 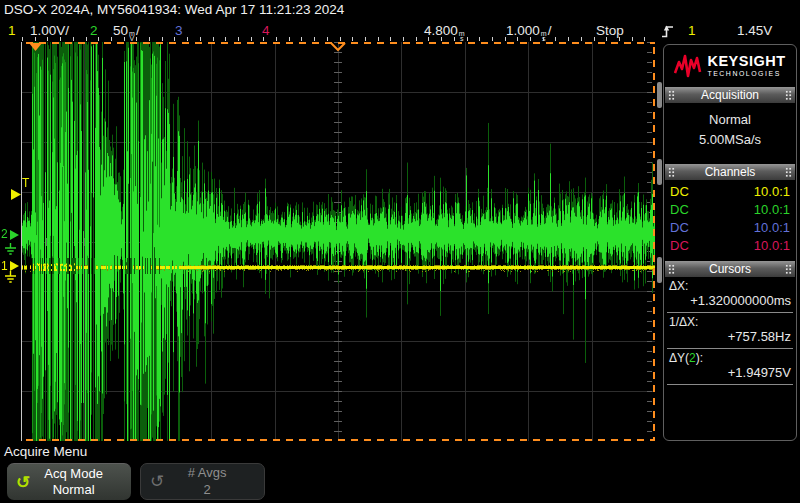 I want to click on softkey-acq-mode: ↺ Acq Mode Normal, so click(x=69, y=482).